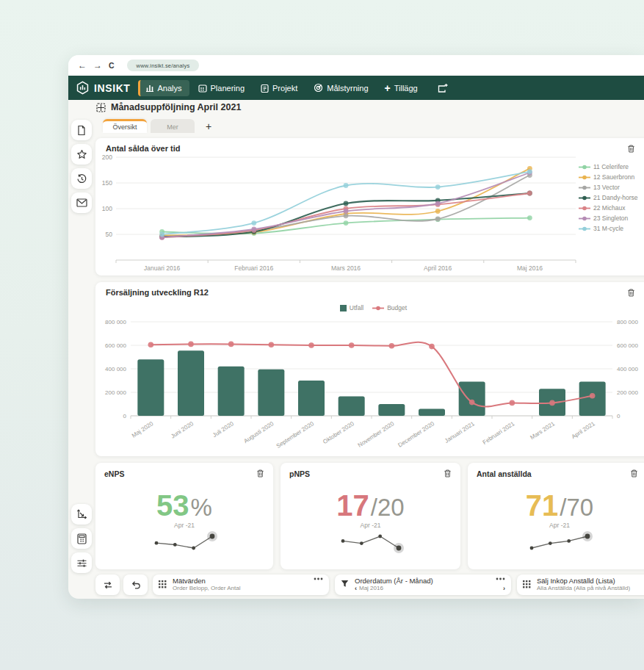 The height and width of the screenshot is (670, 644). I want to click on kpi-suffix: /70, so click(576, 507).